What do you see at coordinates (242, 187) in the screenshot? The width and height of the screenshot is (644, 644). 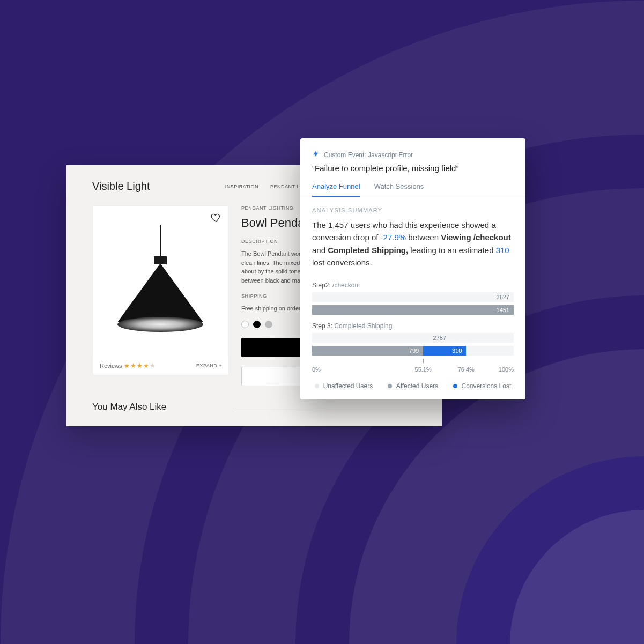 I see `nav-item-inspiration: INSPIRATION` at bounding box center [242, 187].